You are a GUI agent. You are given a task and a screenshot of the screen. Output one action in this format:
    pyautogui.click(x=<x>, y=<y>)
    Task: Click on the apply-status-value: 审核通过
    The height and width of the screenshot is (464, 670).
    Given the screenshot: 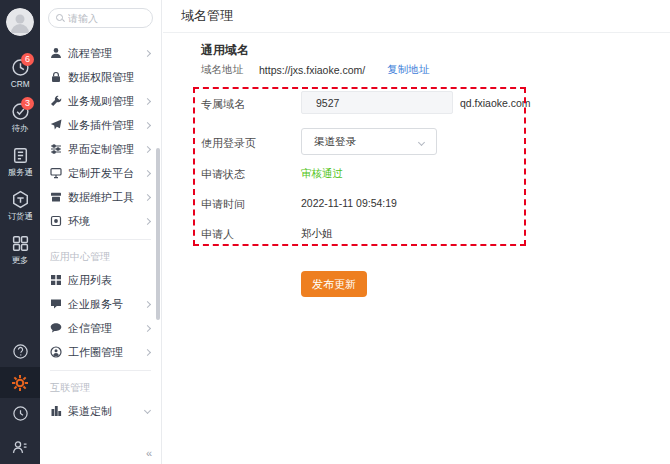 What is the action you would take?
    pyautogui.click(x=322, y=174)
    